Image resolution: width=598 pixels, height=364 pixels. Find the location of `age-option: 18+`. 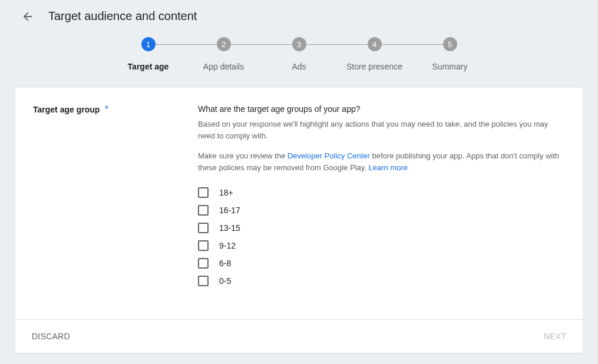

age-option: 18+ is located at coordinates (382, 193).